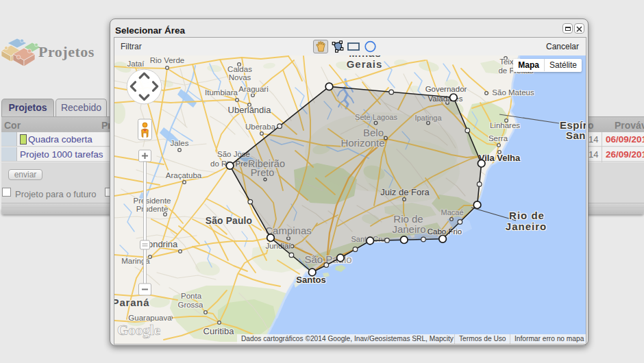 This screenshot has height=363, width=644. Describe the element at coordinates (152, 201) in the screenshot. I see `svg-text: Presidente` at that location.